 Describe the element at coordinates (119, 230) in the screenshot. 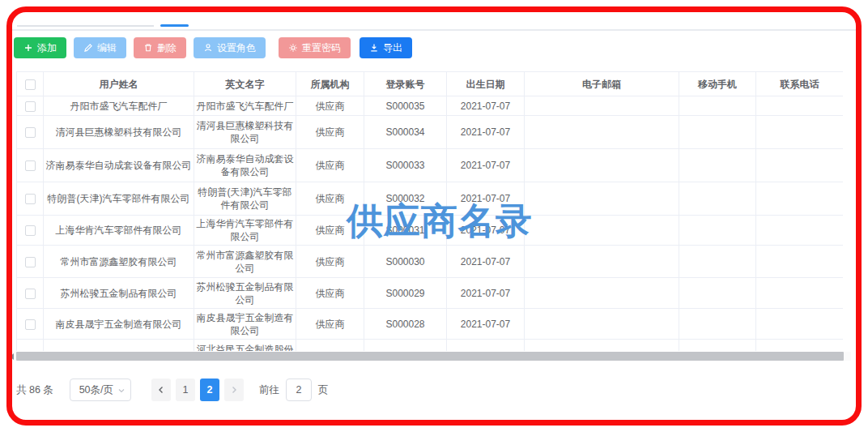

I see `cell-name: 上海华肯汽车零部件有限公司` at that location.